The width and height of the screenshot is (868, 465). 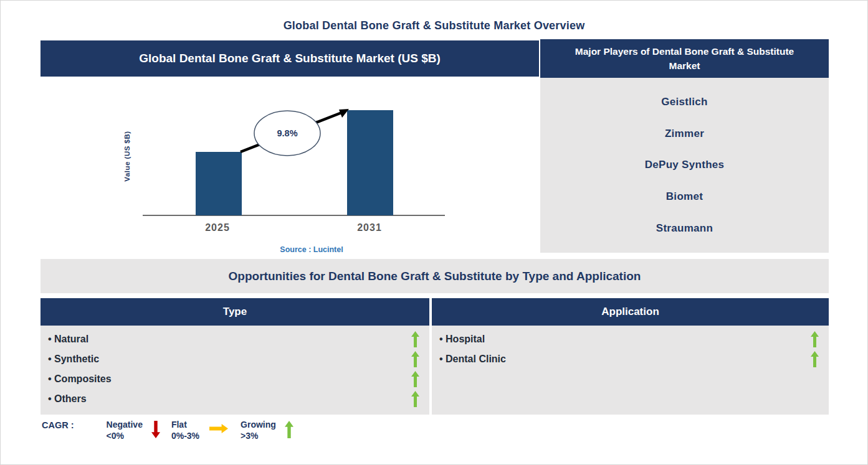 What do you see at coordinates (684, 166) in the screenshot?
I see `major-players-panel: Geistlich Zimmer DePuy Synthes Biomet St…` at bounding box center [684, 166].